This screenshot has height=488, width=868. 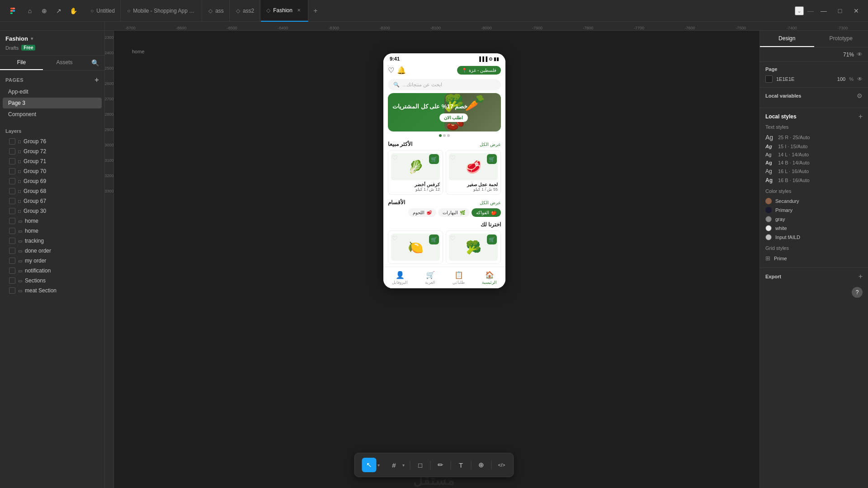 What do you see at coordinates (814, 163) in the screenshot?
I see `text-style-item-3: Ag 14 B · 14/Auto` at bounding box center [814, 163].